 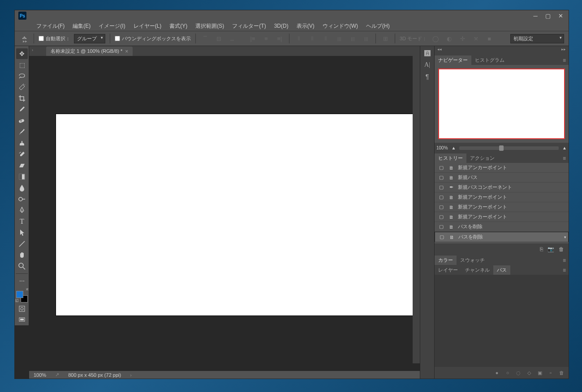 I want to click on status-arrow-icon: ›, so click(x=131, y=375).